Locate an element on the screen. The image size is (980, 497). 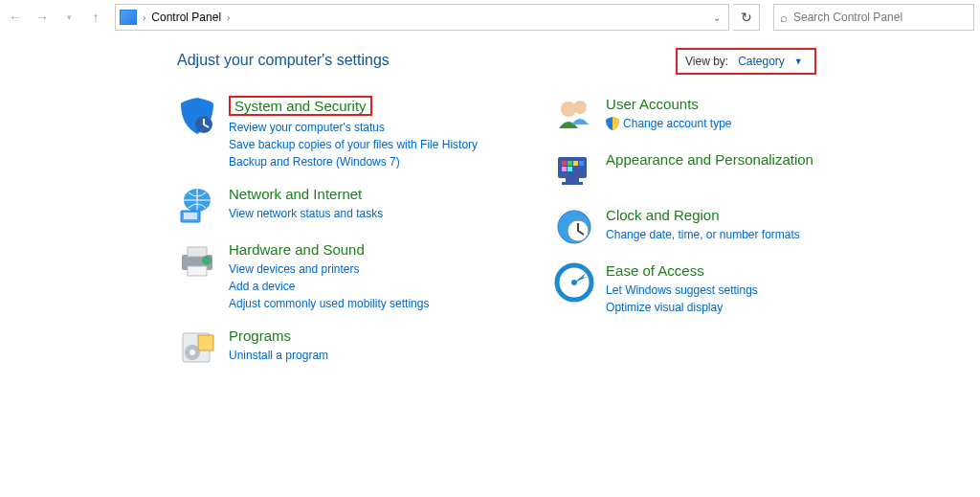
category-link: Save backup copies of your files with Fi… is located at coordinates (353, 145).